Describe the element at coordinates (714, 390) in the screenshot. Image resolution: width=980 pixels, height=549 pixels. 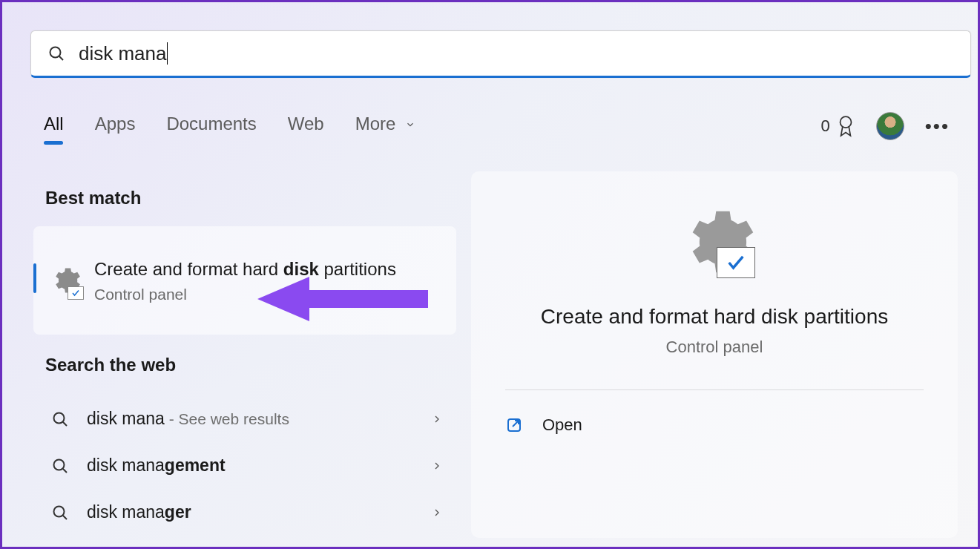
I see `separator` at that location.